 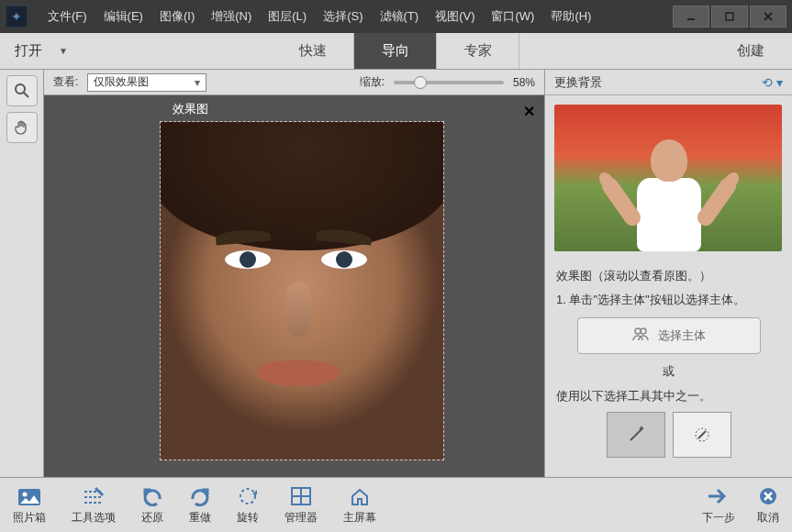 I want to click on menu-enhance: 增强(N), so click(x=231, y=17).